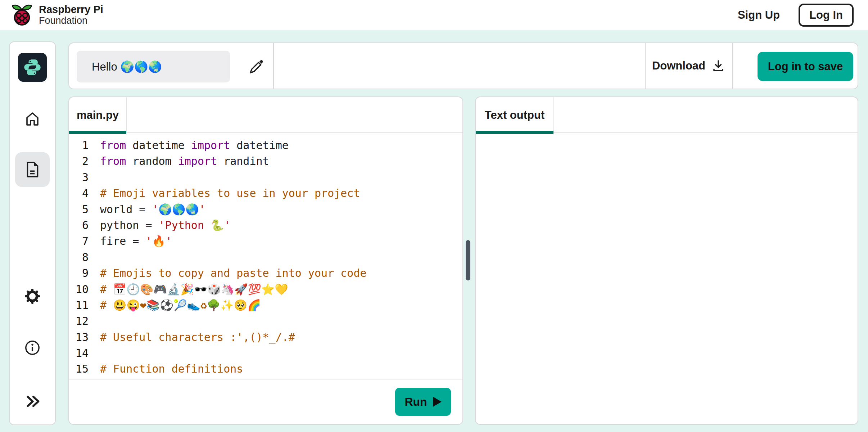  Describe the element at coordinates (515, 115) in the screenshot. I see `tab-text-output: Text output` at that location.